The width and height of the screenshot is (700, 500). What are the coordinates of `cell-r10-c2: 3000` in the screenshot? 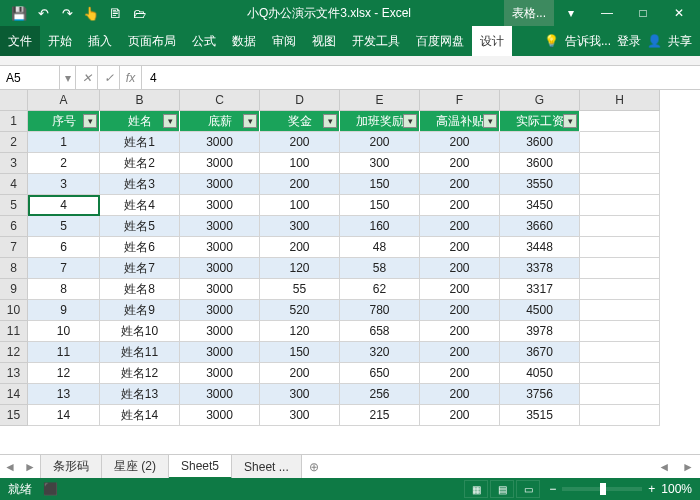 It's located at (220, 332).